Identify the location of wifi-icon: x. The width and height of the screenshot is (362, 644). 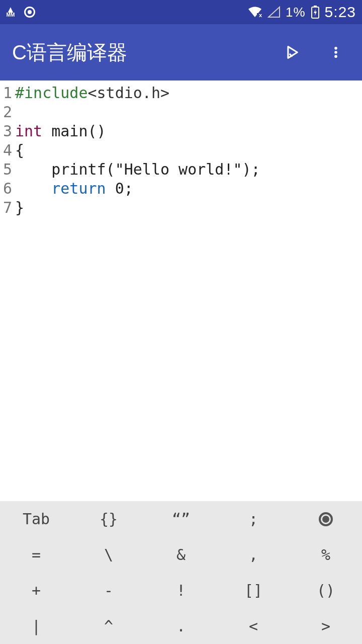
(255, 12).